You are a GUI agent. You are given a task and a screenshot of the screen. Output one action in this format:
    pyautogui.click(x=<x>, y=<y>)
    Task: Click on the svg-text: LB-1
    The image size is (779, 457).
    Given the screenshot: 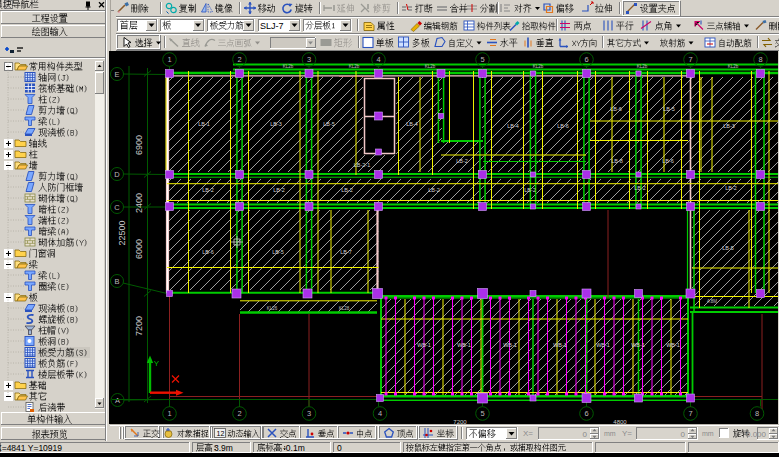 What is the action you would take?
    pyautogui.click(x=204, y=124)
    